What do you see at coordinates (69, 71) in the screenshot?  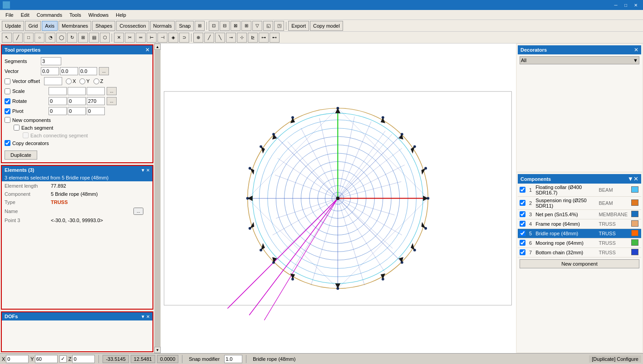 I see `vector-y-input` at bounding box center [69, 71].